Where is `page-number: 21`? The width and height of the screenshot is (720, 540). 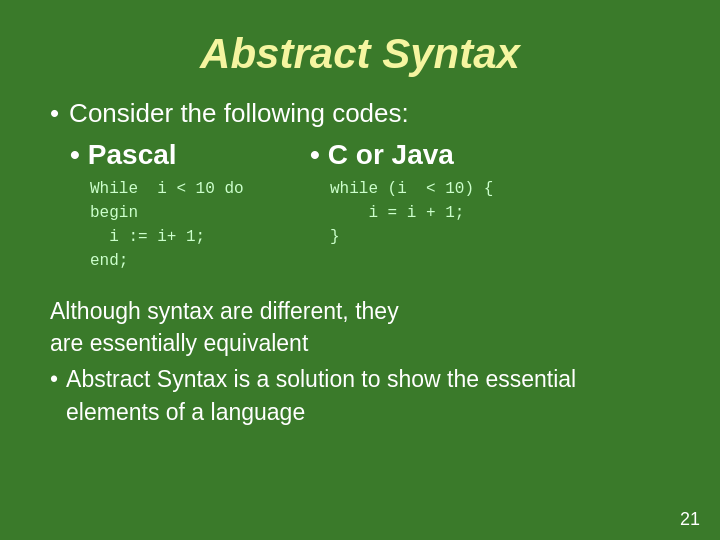 page-number: 21 is located at coordinates (690, 520).